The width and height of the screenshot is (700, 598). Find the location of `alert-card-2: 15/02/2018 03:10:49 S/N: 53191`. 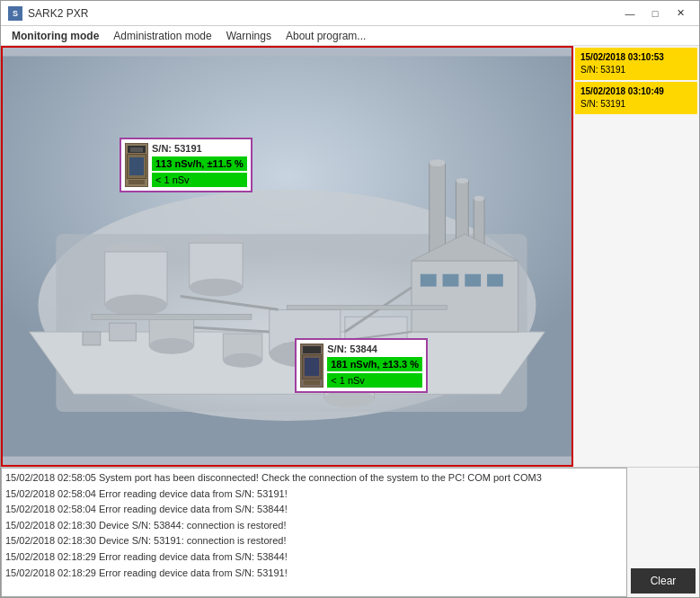

alert-card-2: 15/02/2018 03:10:49 S/N: 53191 is located at coordinates (636, 98).